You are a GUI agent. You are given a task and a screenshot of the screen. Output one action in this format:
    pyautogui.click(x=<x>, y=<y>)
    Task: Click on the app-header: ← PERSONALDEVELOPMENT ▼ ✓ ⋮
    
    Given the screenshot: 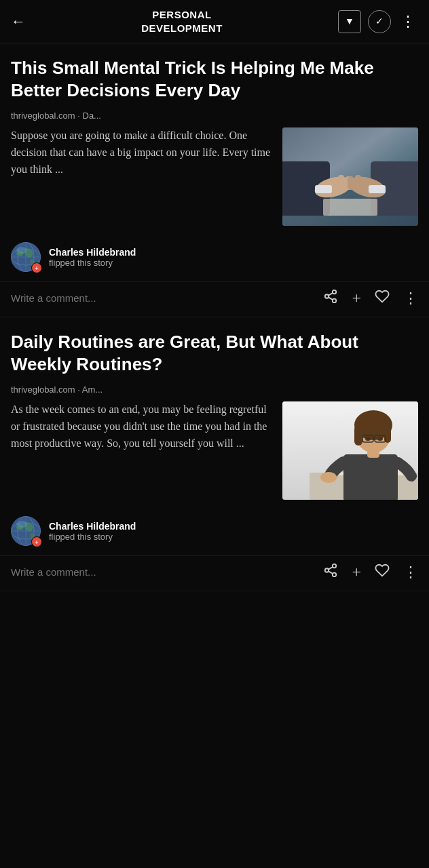 What is the action you would take?
    pyautogui.click(x=214, y=22)
    